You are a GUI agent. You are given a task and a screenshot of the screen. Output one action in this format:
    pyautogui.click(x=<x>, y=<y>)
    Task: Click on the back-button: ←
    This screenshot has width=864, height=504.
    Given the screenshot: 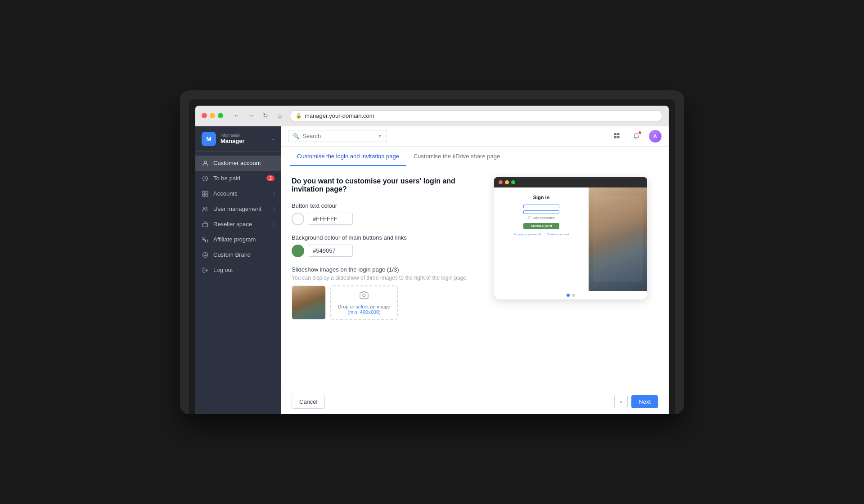 What is the action you would take?
    pyautogui.click(x=237, y=116)
    